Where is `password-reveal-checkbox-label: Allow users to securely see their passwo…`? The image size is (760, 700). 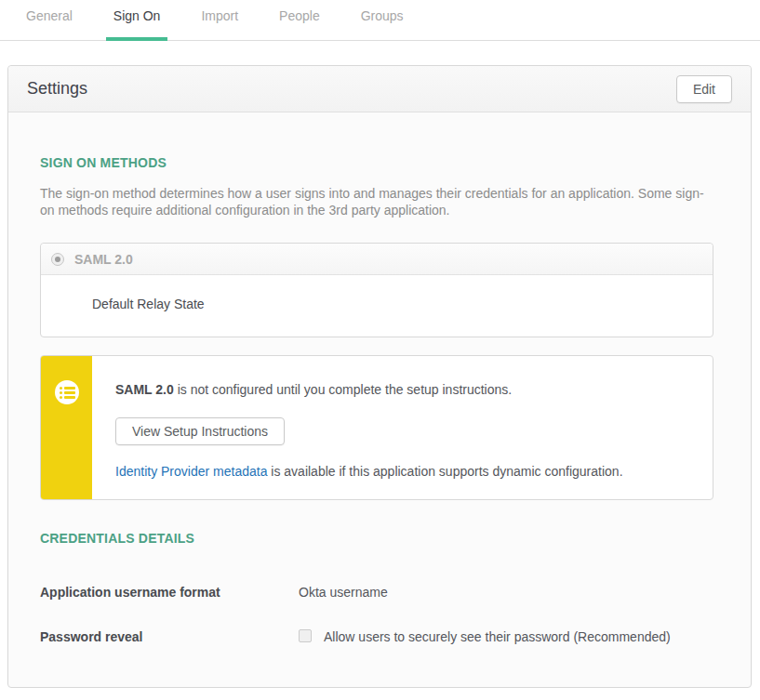 password-reveal-checkbox-label: Allow users to securely see their passwo… is located at coordinates (497, 637).